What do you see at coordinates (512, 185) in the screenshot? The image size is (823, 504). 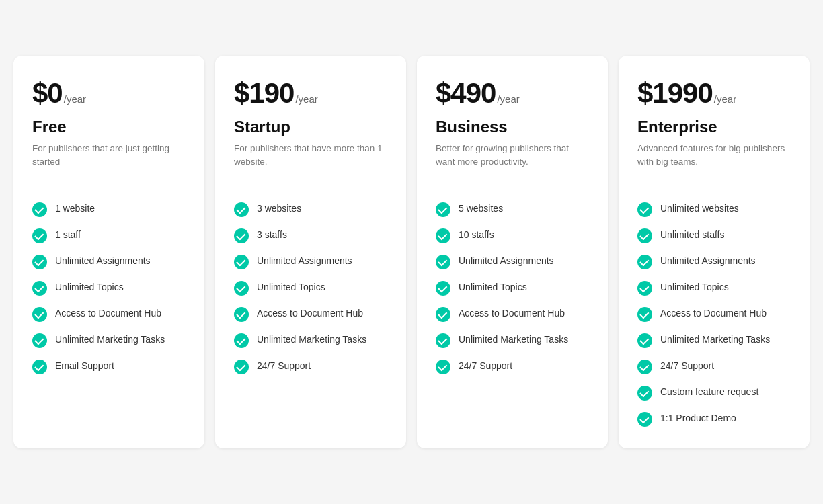 I see `divider-business` at bounding box center [512, 185].